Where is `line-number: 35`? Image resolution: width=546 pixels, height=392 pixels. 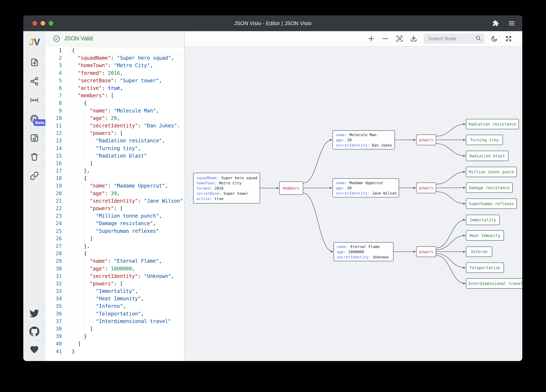 line-number: 35 is located at coordinates (53, 306).